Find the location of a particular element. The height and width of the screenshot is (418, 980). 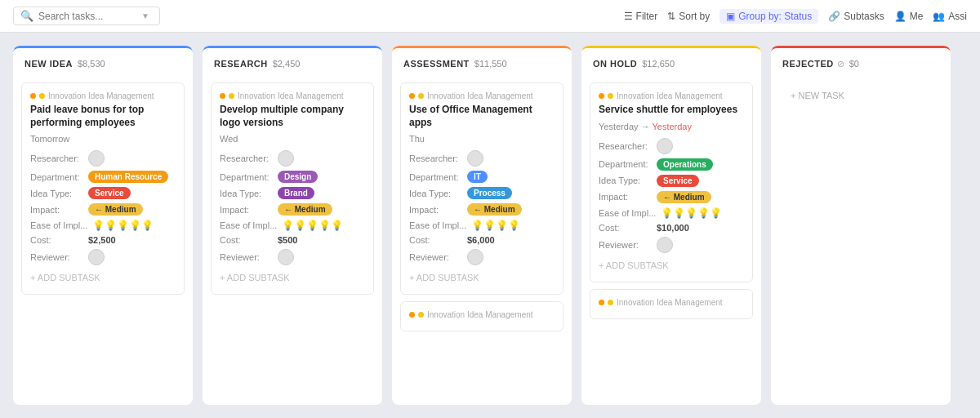

cost-value: $2,500 is located at coordinates (102, 240).